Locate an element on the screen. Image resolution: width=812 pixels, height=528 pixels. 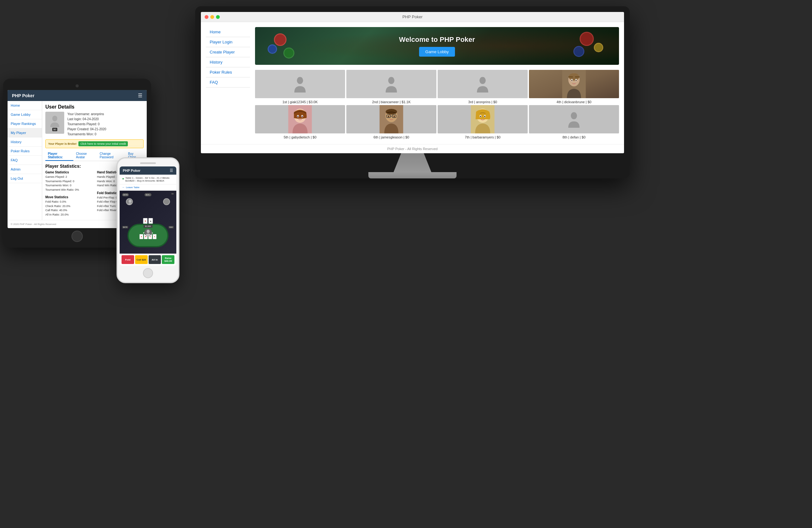
tablet-nav-my-player: My Player is located at coordinates (25, 133).